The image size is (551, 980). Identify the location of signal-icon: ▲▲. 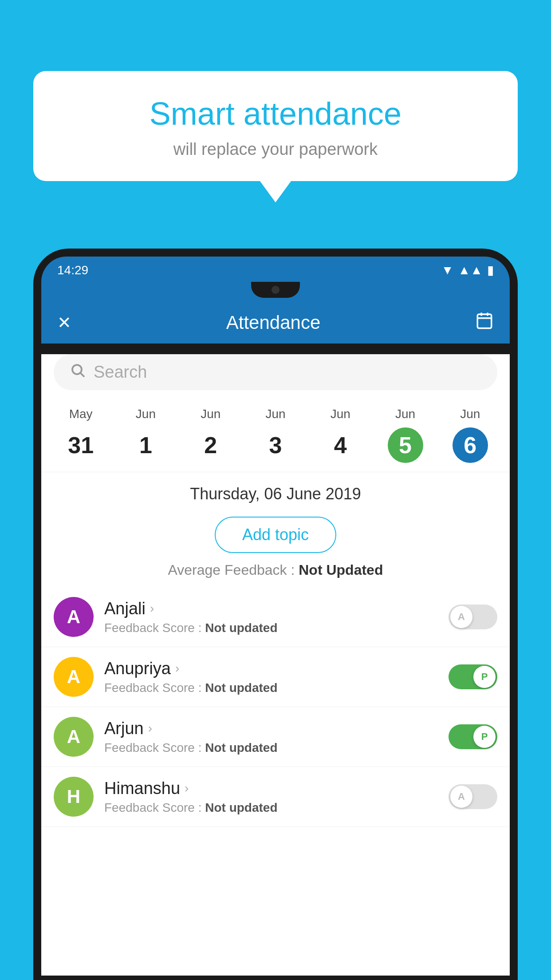
(470, 270).